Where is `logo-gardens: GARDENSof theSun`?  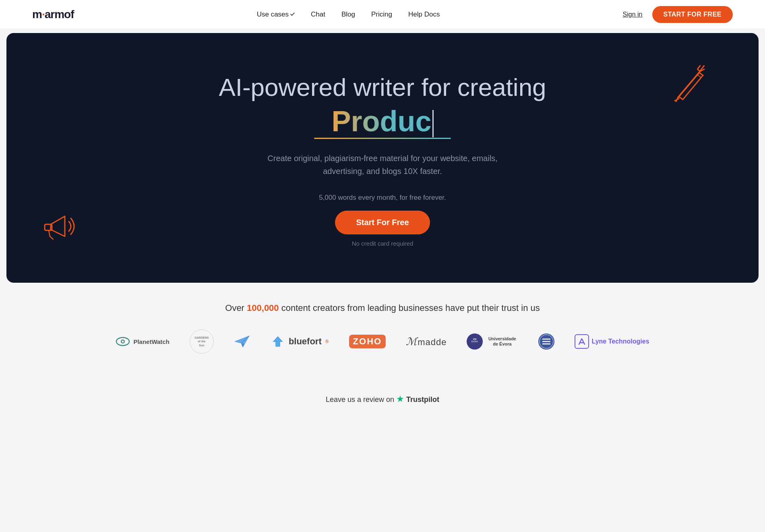
logo-gardens: GARDENSof theSun is located at coordinates (202, 342).